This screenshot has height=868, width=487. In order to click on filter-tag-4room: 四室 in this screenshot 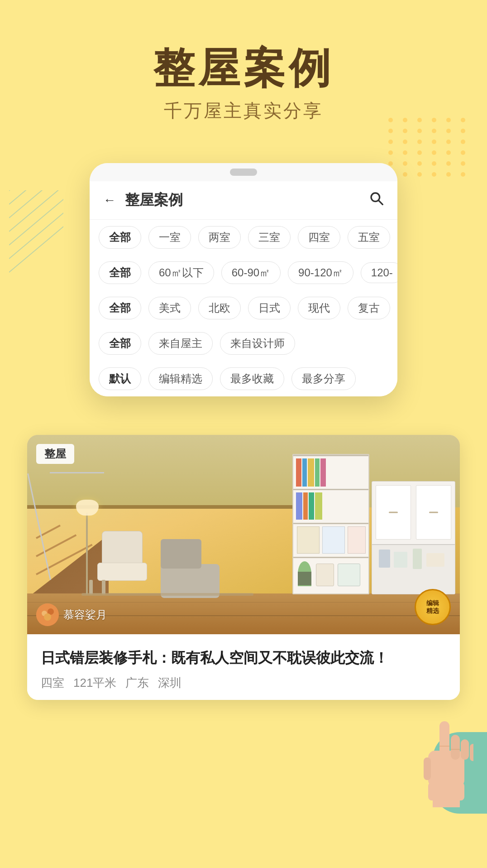, I will do `click(319, 237)`.